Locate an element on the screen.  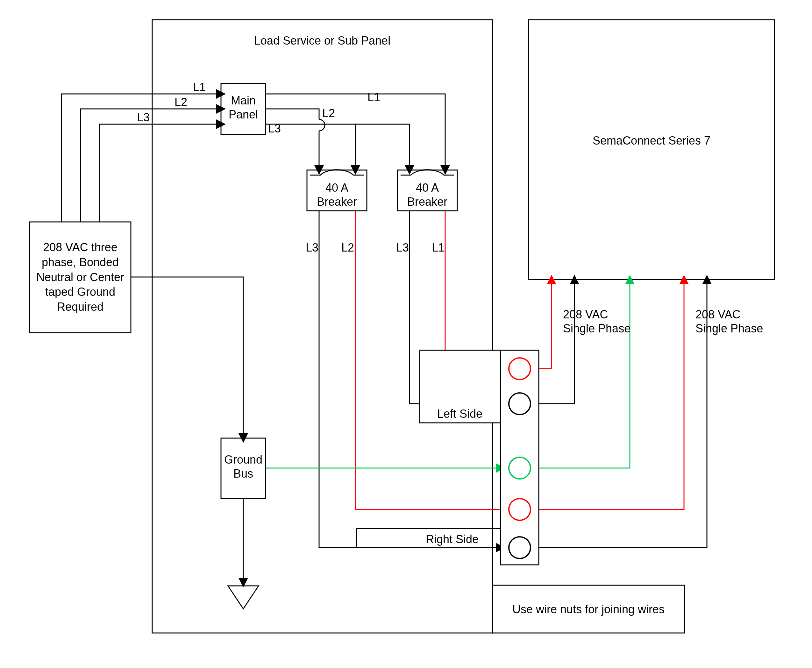
line-label-L1-1: L1 is located at coordinates (199, 87).